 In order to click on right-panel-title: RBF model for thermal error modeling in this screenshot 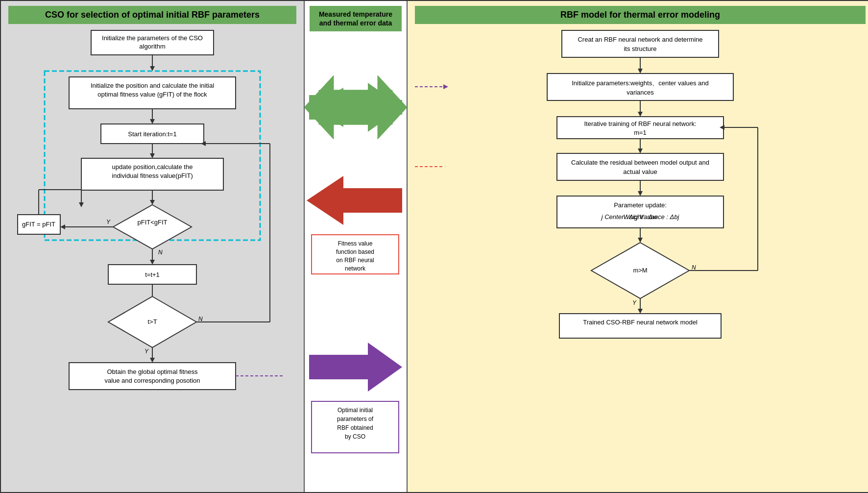, I will do `click(640, 15)`.